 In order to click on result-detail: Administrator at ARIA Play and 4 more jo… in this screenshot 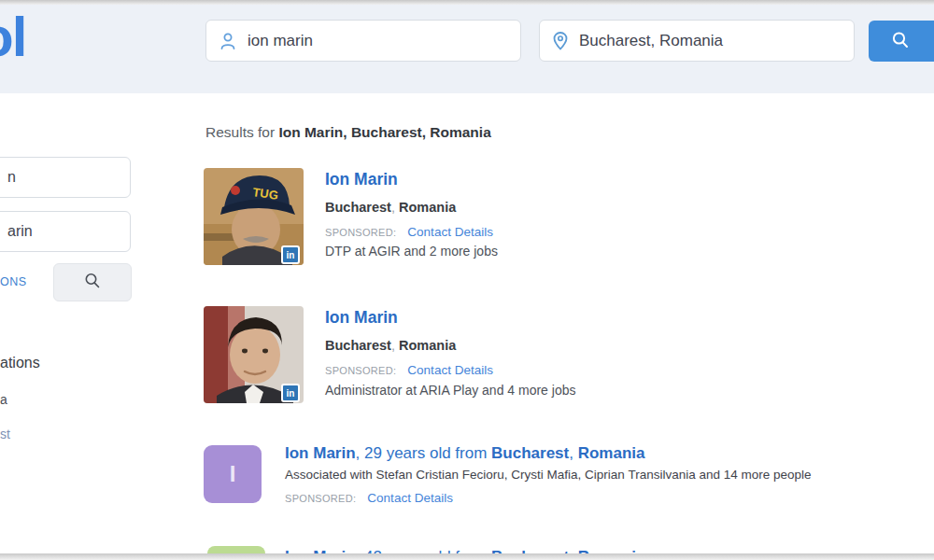, I will do `click(450, 390)`.